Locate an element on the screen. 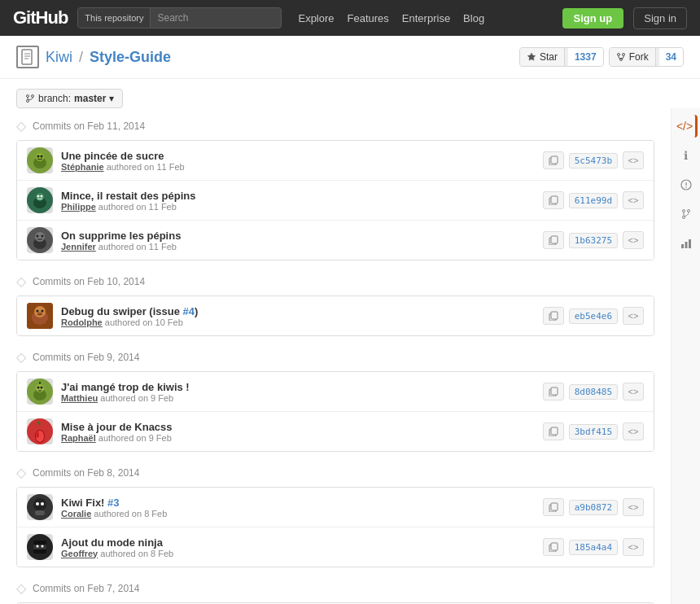  commit-info: Mise à jour de Knacss Raphaël authored o… is located at coordinates (298, 431).